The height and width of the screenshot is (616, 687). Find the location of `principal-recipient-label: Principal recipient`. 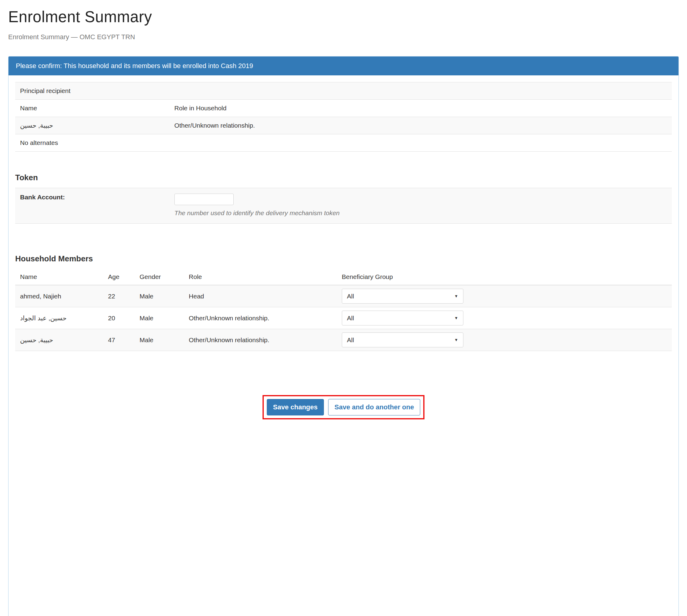

principal-recipient-label: Principal recipient is located at coordinates (344, 91).